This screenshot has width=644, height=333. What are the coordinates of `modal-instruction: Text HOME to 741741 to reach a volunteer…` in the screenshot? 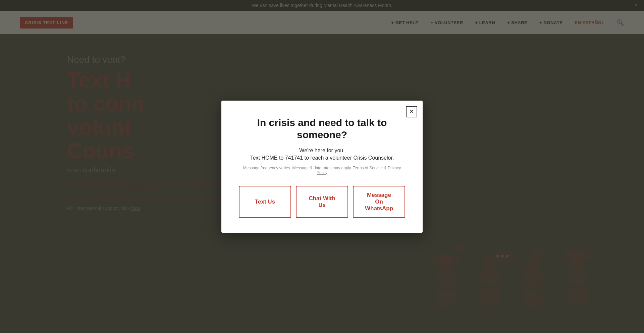 It's located at (322, 158).